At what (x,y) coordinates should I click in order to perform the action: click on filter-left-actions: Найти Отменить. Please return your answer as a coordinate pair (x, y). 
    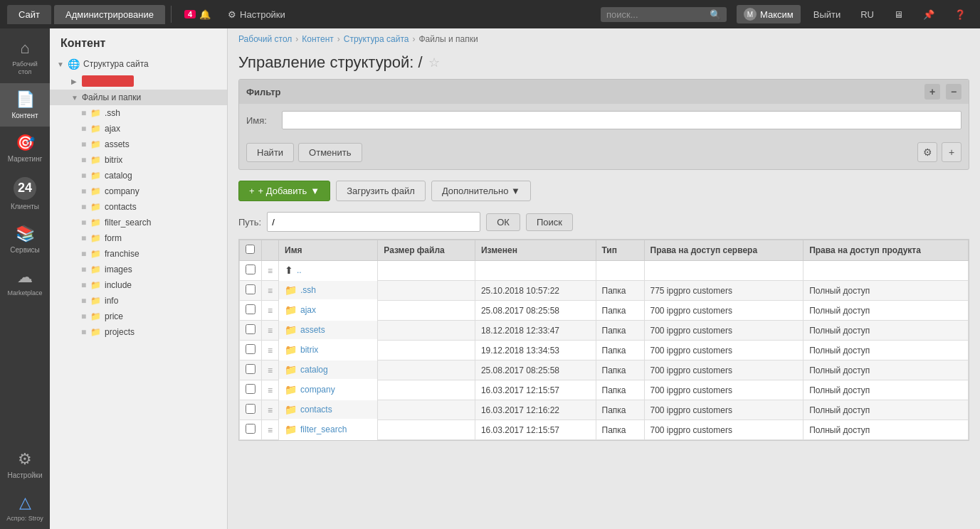
    Looking at the image, I should click on (305, 152).